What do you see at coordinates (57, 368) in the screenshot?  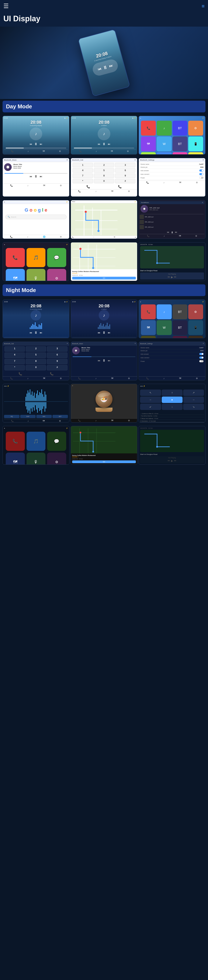 I see `night-dial-hash: #` at bounding box center [57, 368].